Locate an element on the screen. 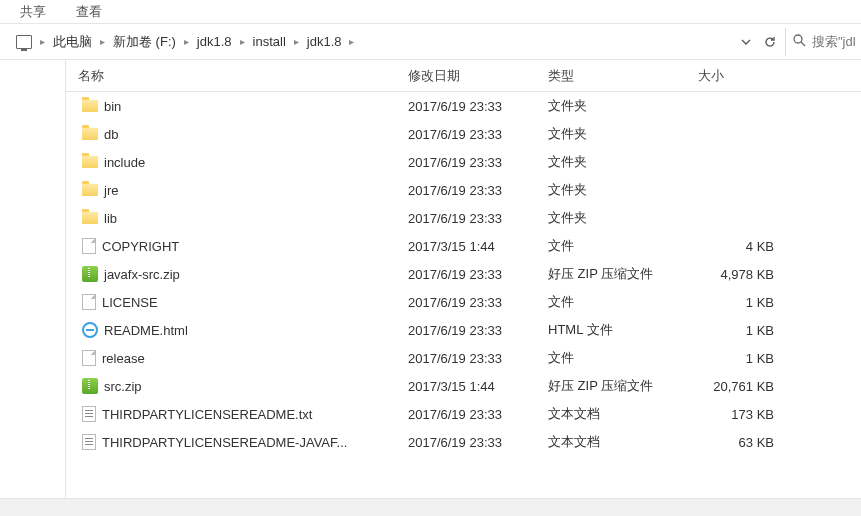 Image resolution: width=861 pixels, height=516 pixels. file-name: javafx-src.zip is located at coordinates (142, 274).